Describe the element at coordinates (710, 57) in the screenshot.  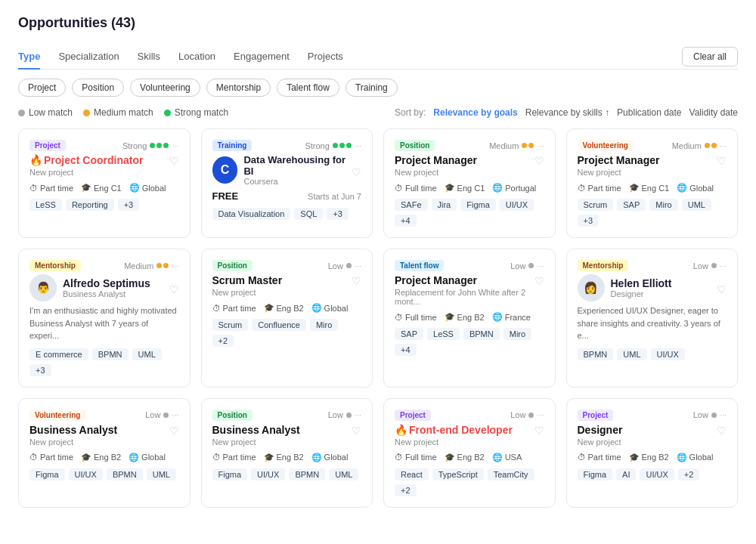
I see `clear-all-button: Clear all` at that location.